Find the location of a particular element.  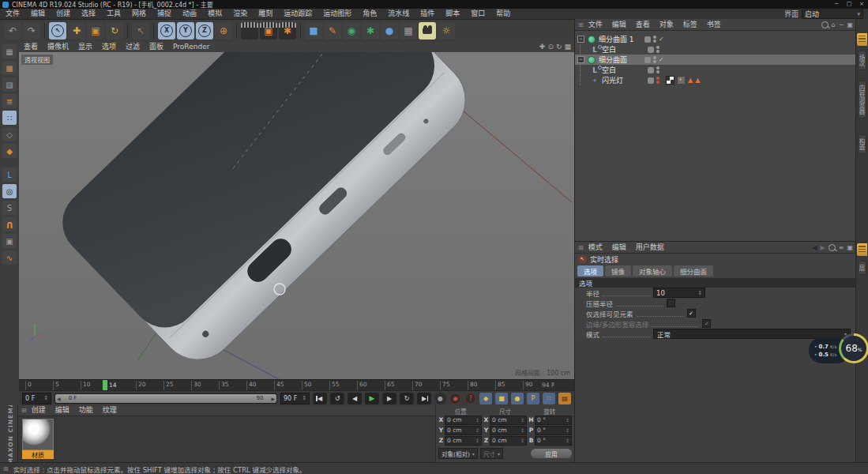

size-y-field: 0 cm↕ is located at coordinates (509, 431).